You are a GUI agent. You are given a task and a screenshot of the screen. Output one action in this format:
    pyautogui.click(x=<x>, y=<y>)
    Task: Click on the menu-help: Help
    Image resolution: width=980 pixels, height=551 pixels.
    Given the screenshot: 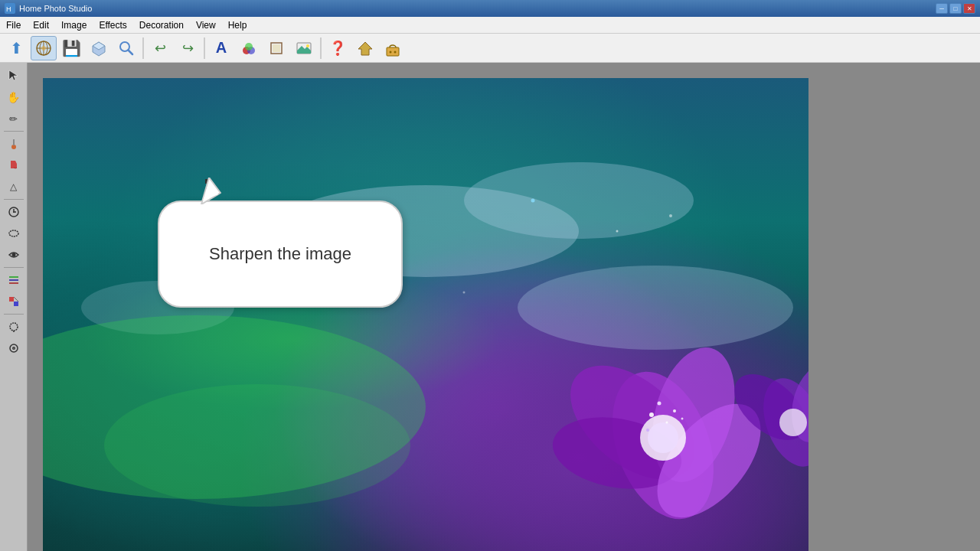 What is the action you would take?
    pyautogui.click(x=237, y=24)
    